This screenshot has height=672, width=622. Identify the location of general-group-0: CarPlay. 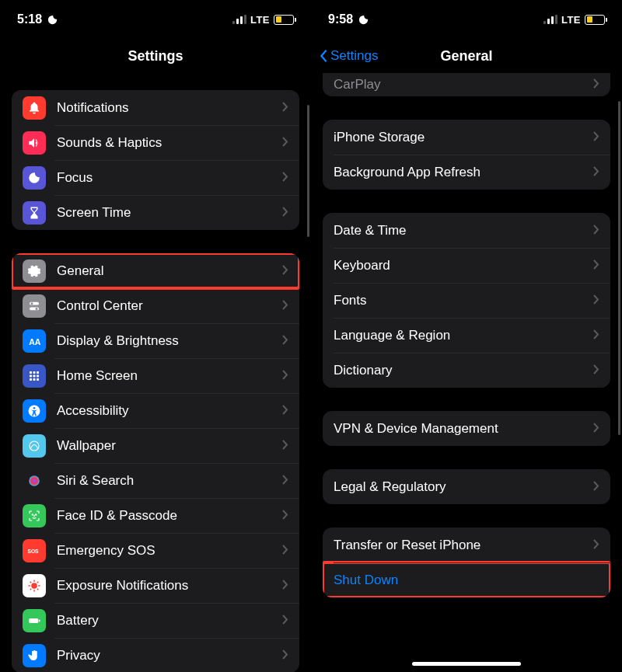
(466, 85).